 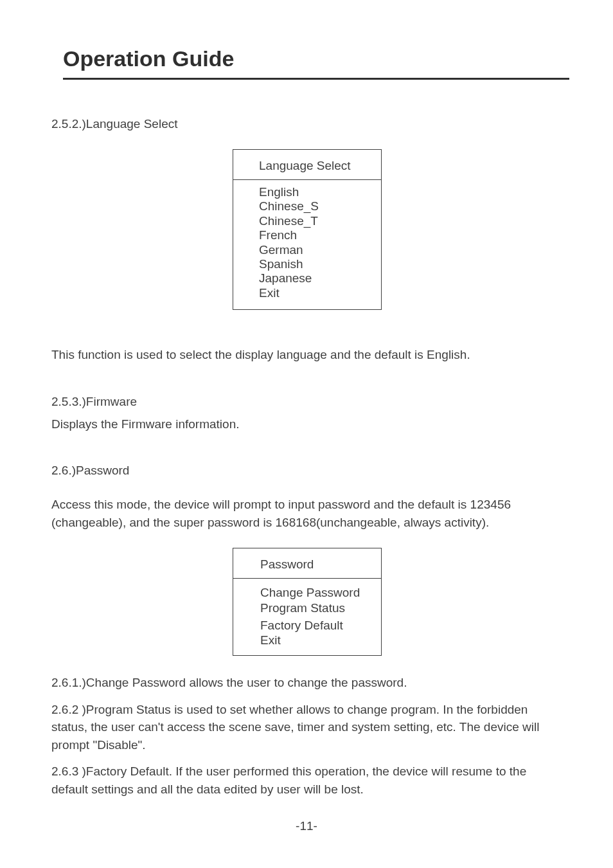 What do you see at coordinates (307, 683) in the screenshot?
I see `change-password-description: 2.6.1.)Change Password allows the user t…` at bounding box center [307, 683].